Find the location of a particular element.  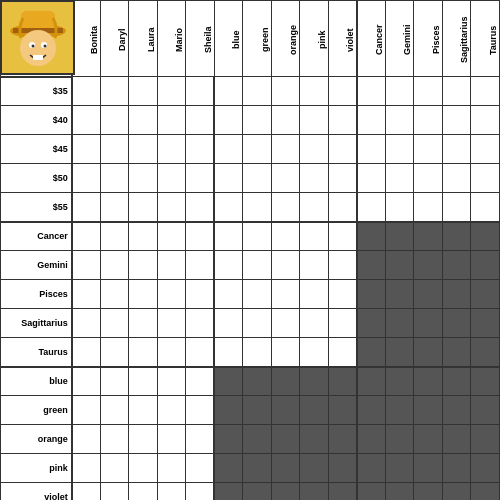

cell-r4-c1 is located at coordinates (114, 208).